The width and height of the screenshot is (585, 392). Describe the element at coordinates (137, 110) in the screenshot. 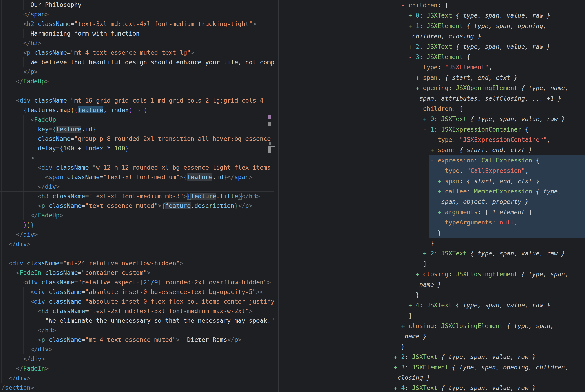

I see `code-line: {features.map((feature, index) ⇒ (` at that location.